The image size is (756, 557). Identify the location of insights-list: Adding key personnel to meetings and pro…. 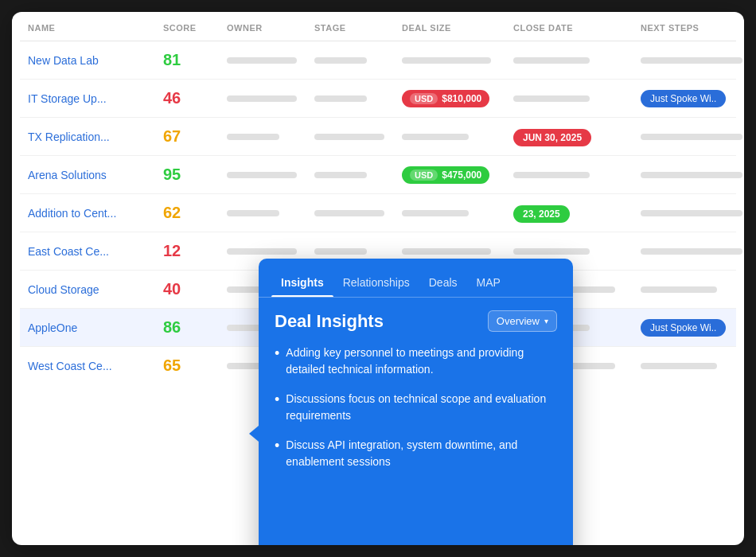
(415, 407).